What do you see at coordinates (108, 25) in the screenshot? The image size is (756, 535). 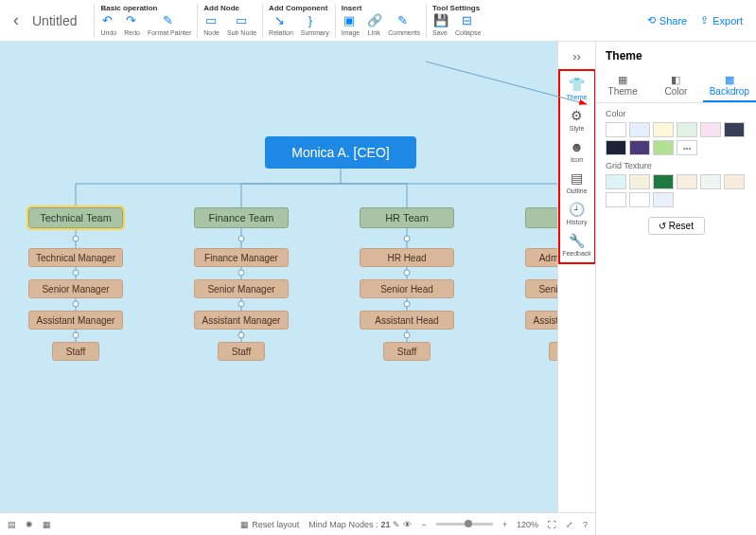 I see `undo-button: ↶Undo` at bounding box center [108, 25].